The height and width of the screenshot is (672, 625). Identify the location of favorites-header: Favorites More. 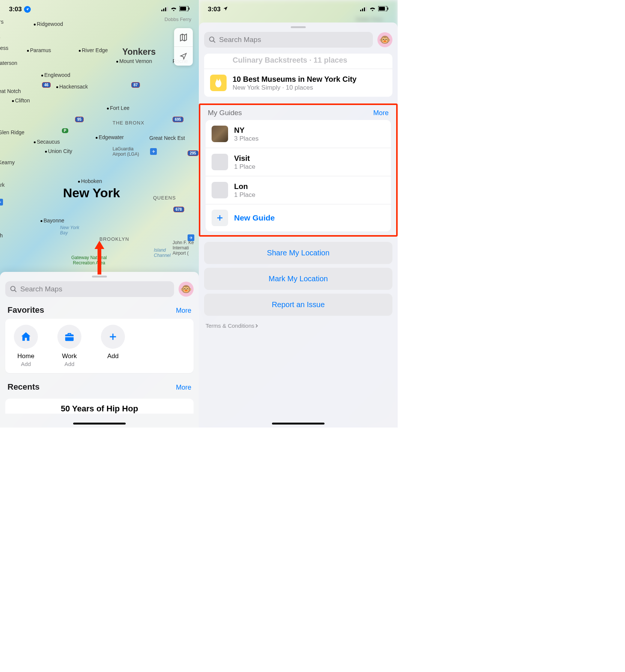
(99, 311).